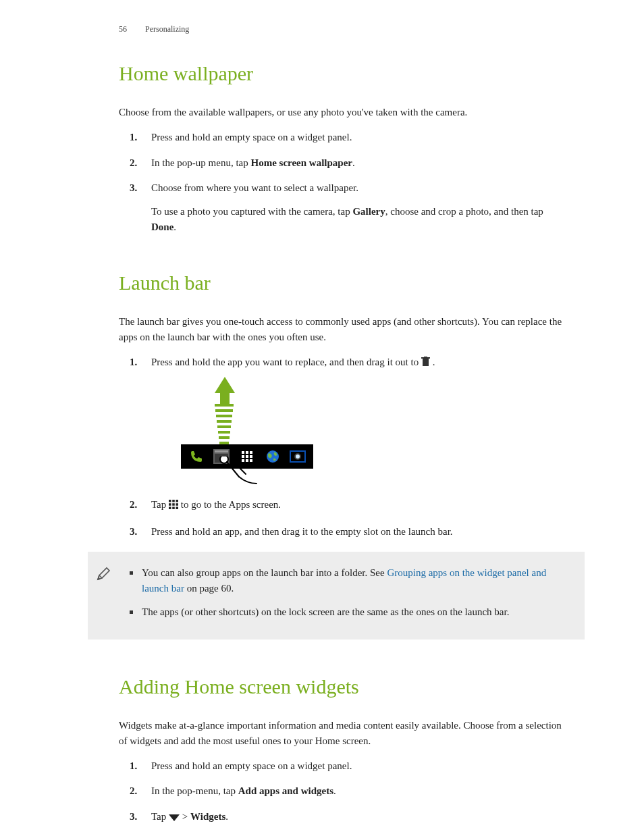  Describe the element at coordinates (196, 457) in the screenshot. I see `phone-icon` at that location.